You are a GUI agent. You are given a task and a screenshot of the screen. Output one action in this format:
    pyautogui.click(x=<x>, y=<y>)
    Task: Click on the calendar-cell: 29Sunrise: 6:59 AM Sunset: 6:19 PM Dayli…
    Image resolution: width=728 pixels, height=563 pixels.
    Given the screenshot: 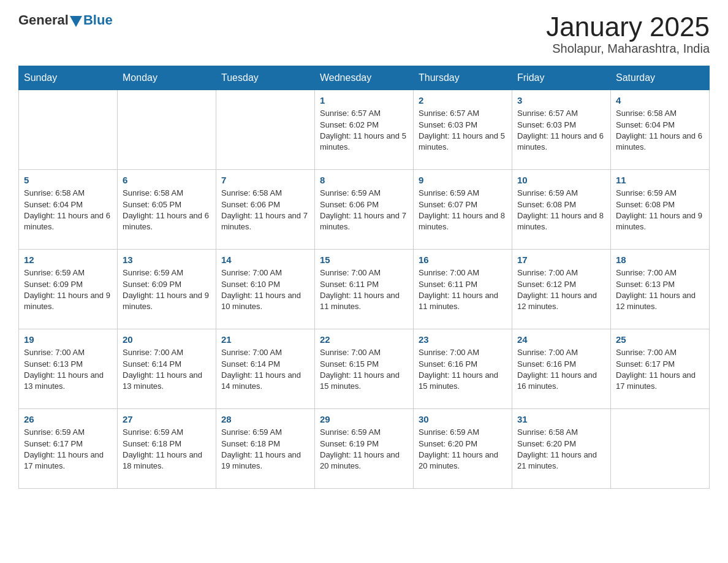 What is the action you would take?
    pyautogui.click(x=364, y=449)
    